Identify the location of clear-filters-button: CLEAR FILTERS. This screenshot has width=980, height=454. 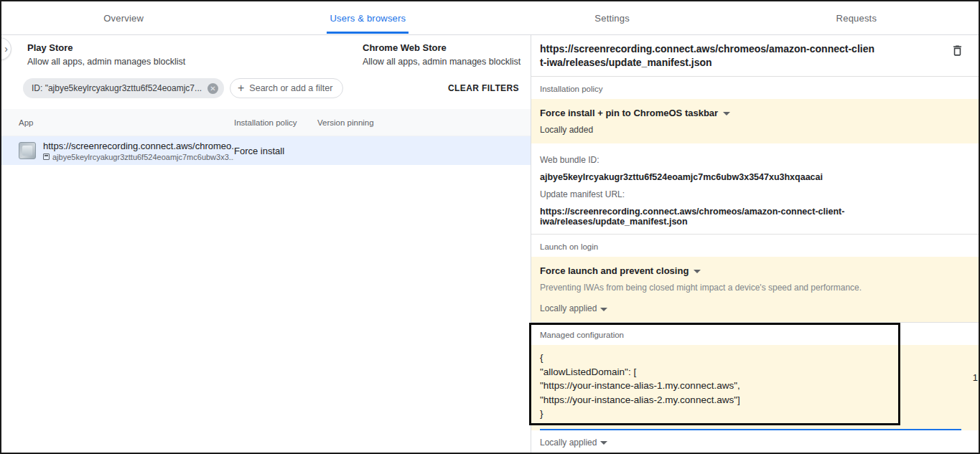
(484, 88).